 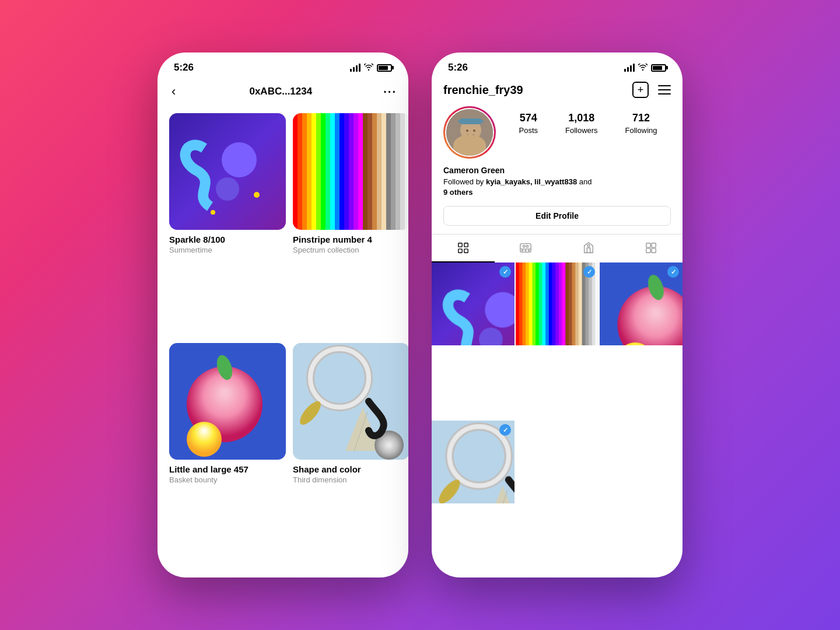 What do you see at coordinates (351, 172) in the screenshot?
I see `nft-image-pinstripe` at bounding box center [351, 172].